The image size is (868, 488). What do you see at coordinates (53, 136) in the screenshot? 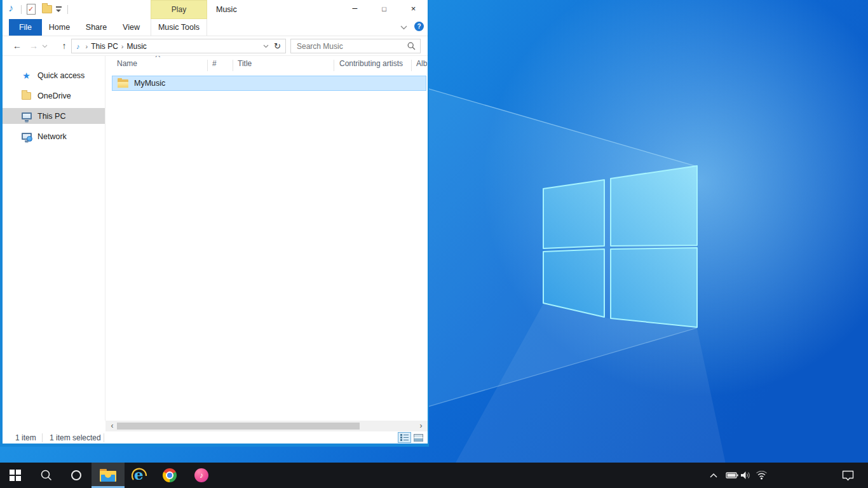
I see `sidebar-item-network: Network` at bounding box center [53, 136].